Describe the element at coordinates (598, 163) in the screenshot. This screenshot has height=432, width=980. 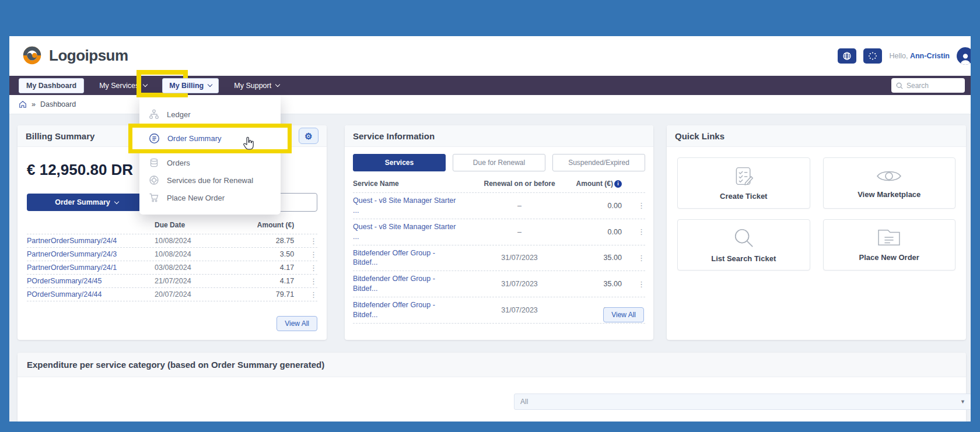
I see `tab-suspended-expired: Suspended/Expired` at that location.